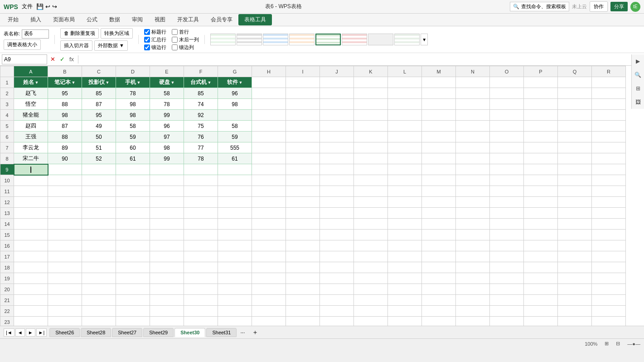 This screenshot has height=362, width=644. I want to click on external-data-button: 外部数据 ▼, so click(111, 45).